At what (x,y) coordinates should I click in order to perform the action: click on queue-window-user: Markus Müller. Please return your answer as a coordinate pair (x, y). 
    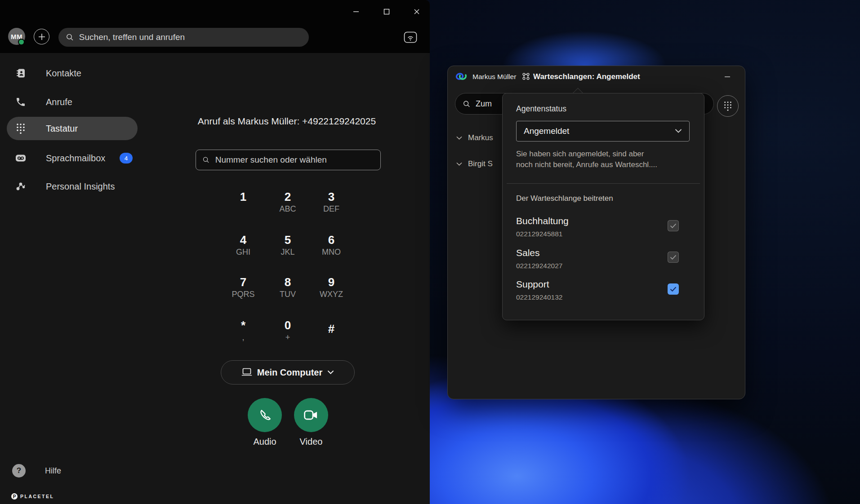
    Looking at the image, I should click on (495, 77).